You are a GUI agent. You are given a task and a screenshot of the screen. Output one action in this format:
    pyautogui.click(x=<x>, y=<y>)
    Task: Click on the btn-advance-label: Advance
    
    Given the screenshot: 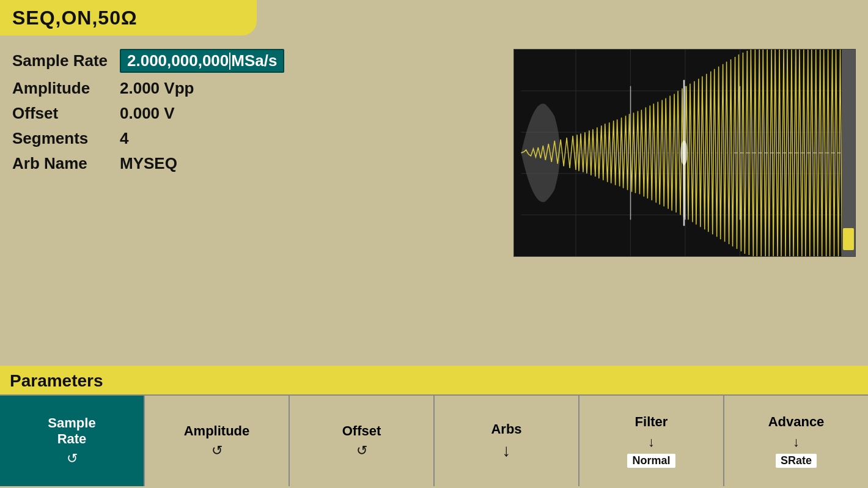 What is the action you would take?
    pyautogui.click(x=796, y=422)
    